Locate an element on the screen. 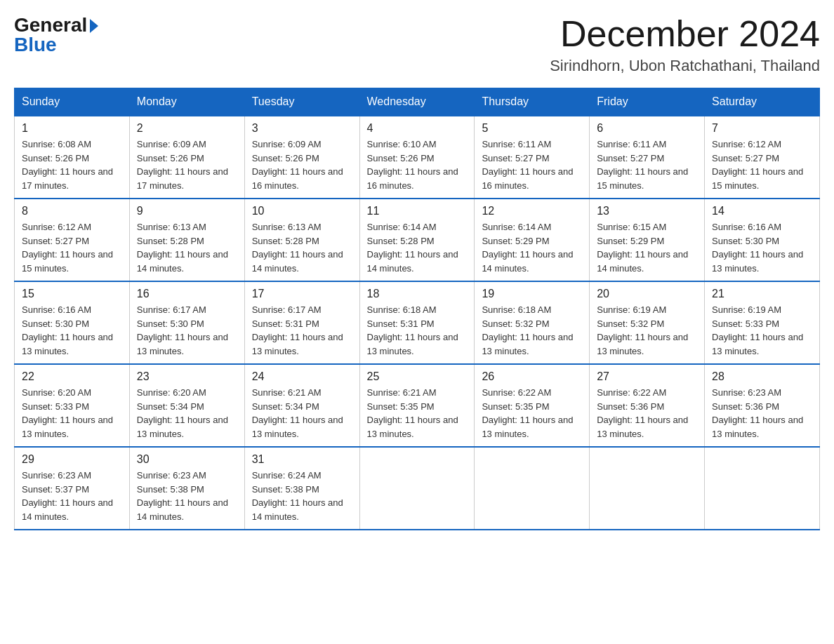 This screenshot has width=834, height=644. day-number: 26 is located at coordinates (532, 377).